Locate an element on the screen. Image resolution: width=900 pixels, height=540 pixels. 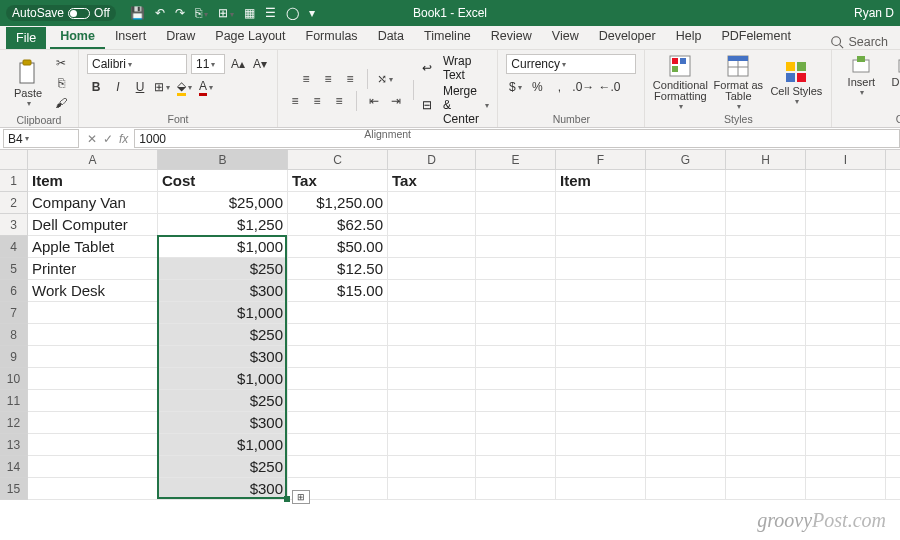
paste-button: Paste is located at coordinates (28, 84).